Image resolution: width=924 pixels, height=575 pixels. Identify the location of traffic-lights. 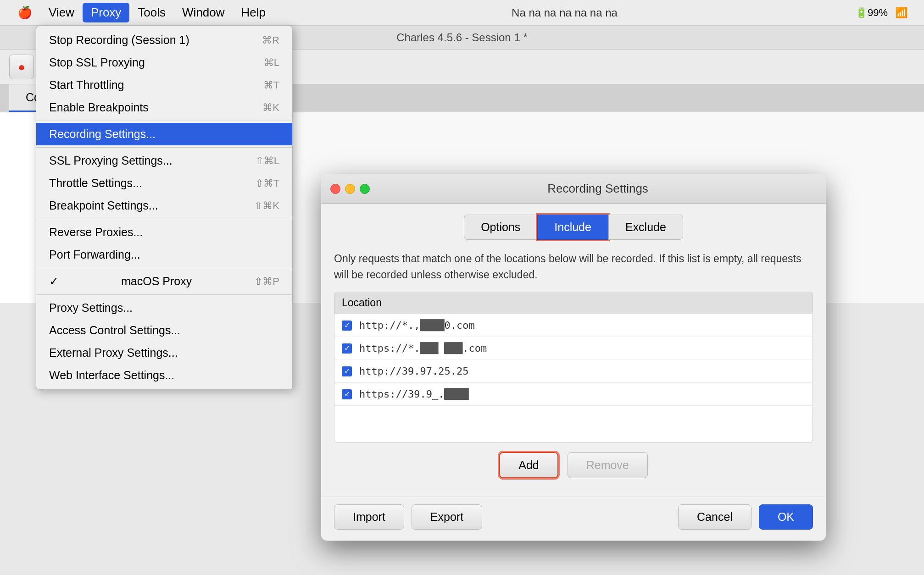
(350, 189).